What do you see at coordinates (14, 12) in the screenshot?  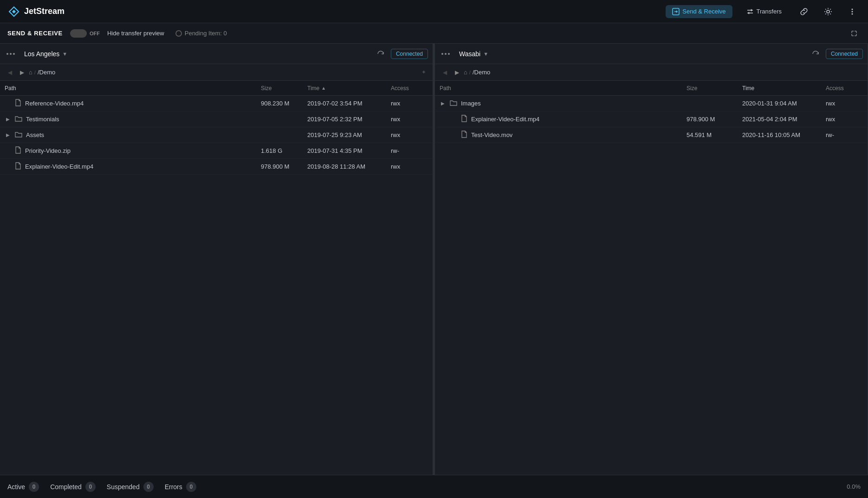 I see `logo-icon` at bounding box center [14, 12].